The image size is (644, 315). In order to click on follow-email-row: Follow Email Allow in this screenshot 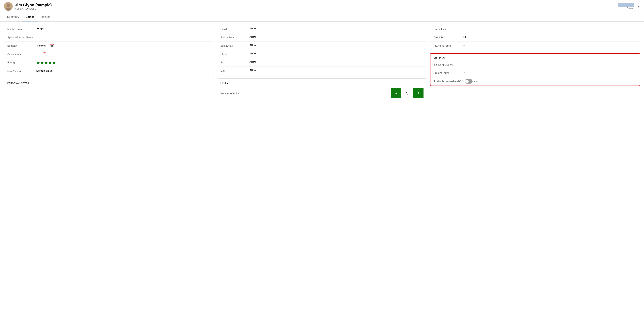, I will do `click(322, 37)`.